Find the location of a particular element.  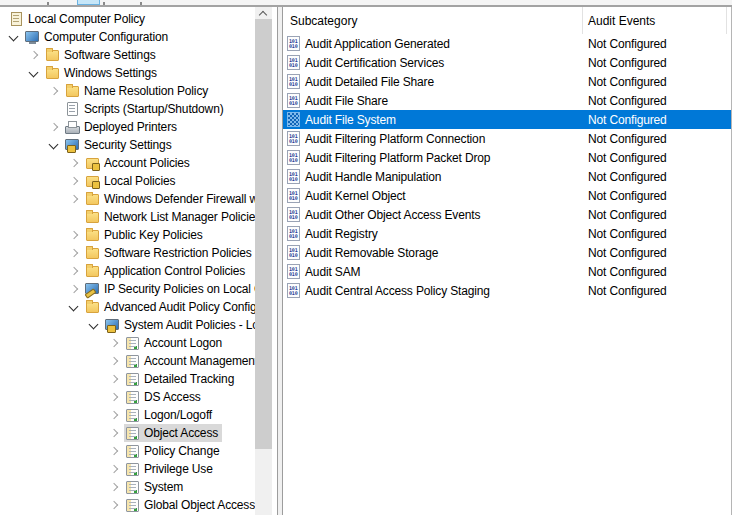

column-header-subcategory: Subcategory is located at coordinates (433, 20).